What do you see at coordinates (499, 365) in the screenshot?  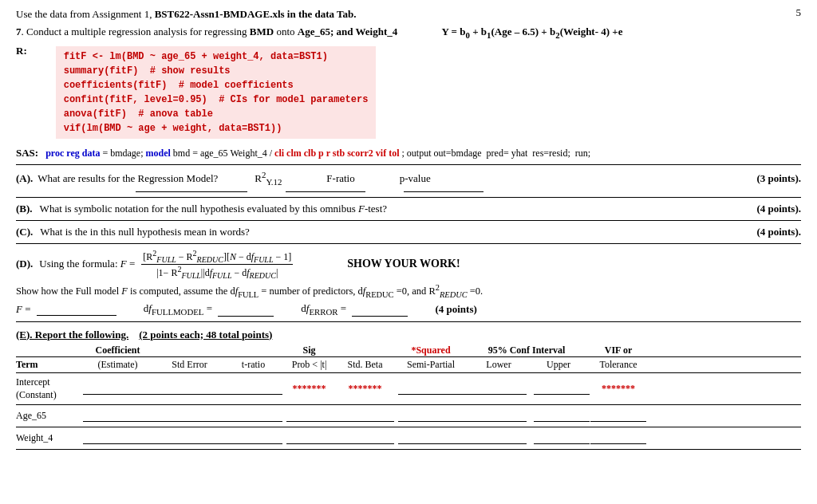 I see `col-header-lower: Lower` at bounding box center [499, 365].